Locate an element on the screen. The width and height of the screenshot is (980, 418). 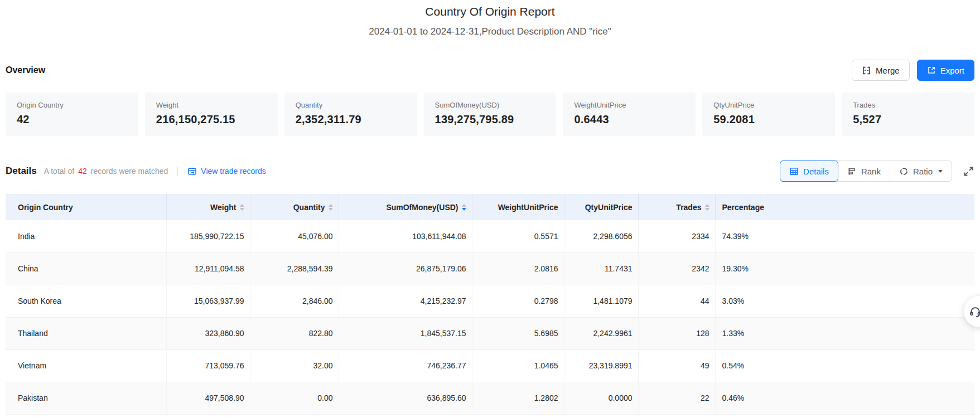
table-cell: 0.54% is located at coordinates (844, 366).